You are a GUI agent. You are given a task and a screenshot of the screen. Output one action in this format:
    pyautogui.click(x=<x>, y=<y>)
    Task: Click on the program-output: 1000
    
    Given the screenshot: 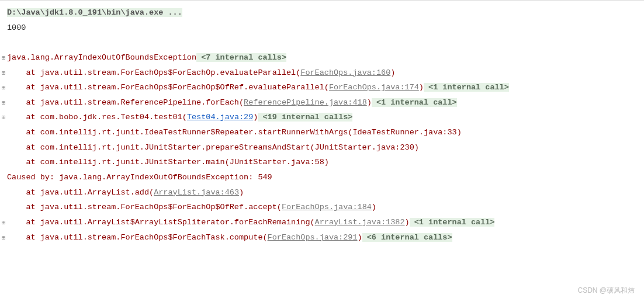 What is the action you would take?
    pyautogui.click(x=16, y=28)
    